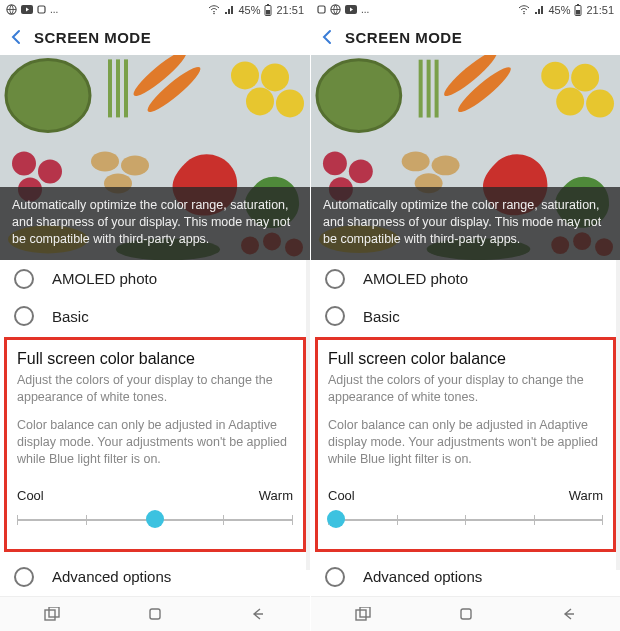 The height and width of the screenshot is (631, 620). What do you see at coordinates (618, 415) in the screenshot?
I see `scrollbar` at bounding box center [618, 415].